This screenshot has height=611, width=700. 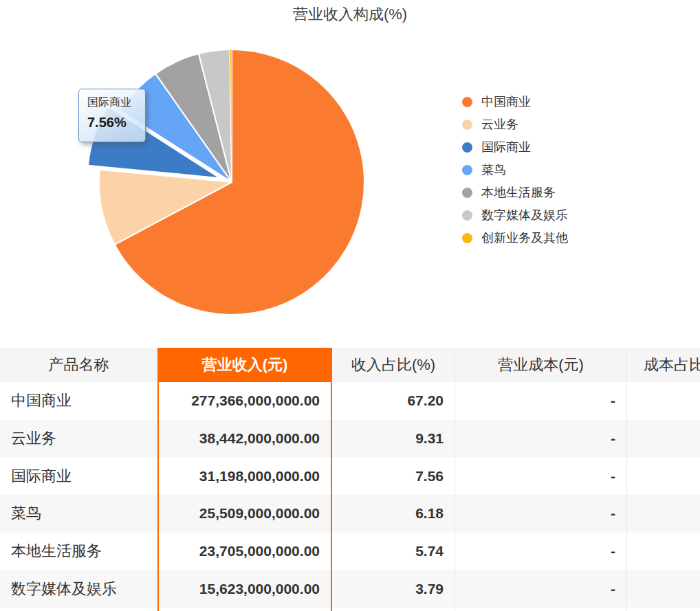 What do you see at coordinates (541, 476) in the screenshot?
I see `cell-2-3: -` at bounding box center [541, 476].